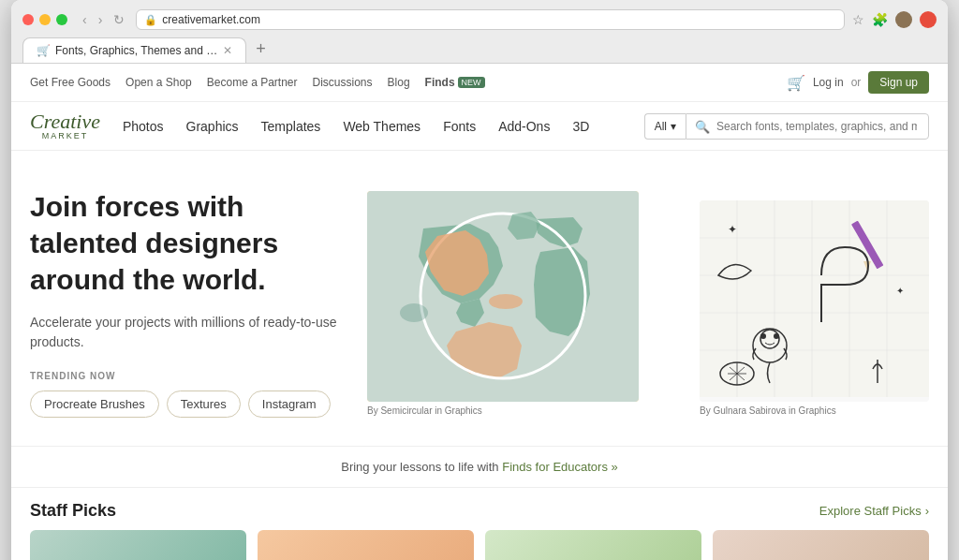  What do you see at coordinates (289, 405) in the screenshot?
I see `tag-instagram: Instagram` at bounding box center [289, 405].